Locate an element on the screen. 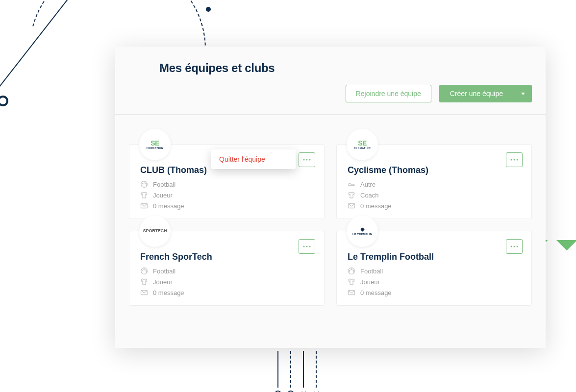 The height and width of the screenshot is (392, 576). shoe-icon is located at coordinates (351, 184).